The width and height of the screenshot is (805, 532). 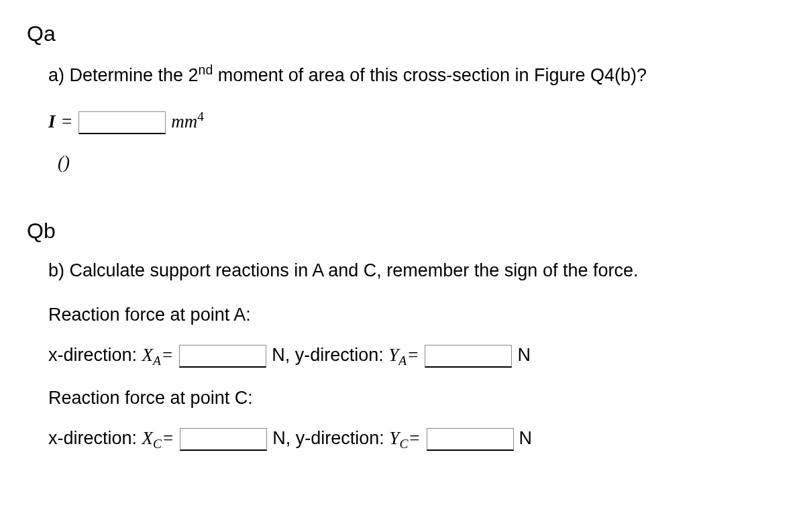 I want to click on input-XA, so click(x=223, y=356).